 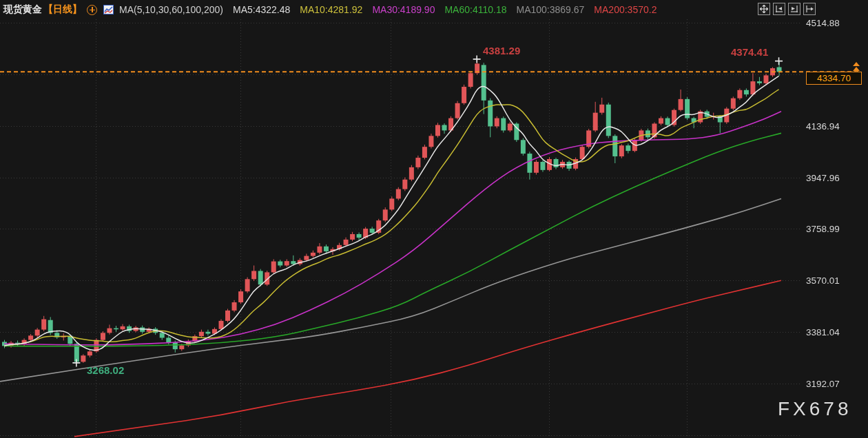 What do you see at coordinates (23, 10) in the screenshot?
I see `symbol-title: 现货黄金` at bounding box center [23, 10].